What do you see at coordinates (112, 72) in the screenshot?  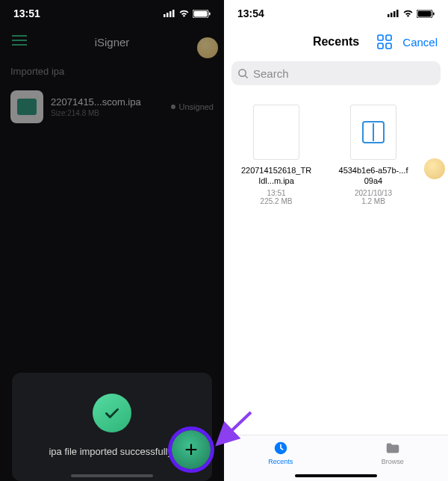 I see `section-label: Imported ipa` at bounding box center [112, 72].